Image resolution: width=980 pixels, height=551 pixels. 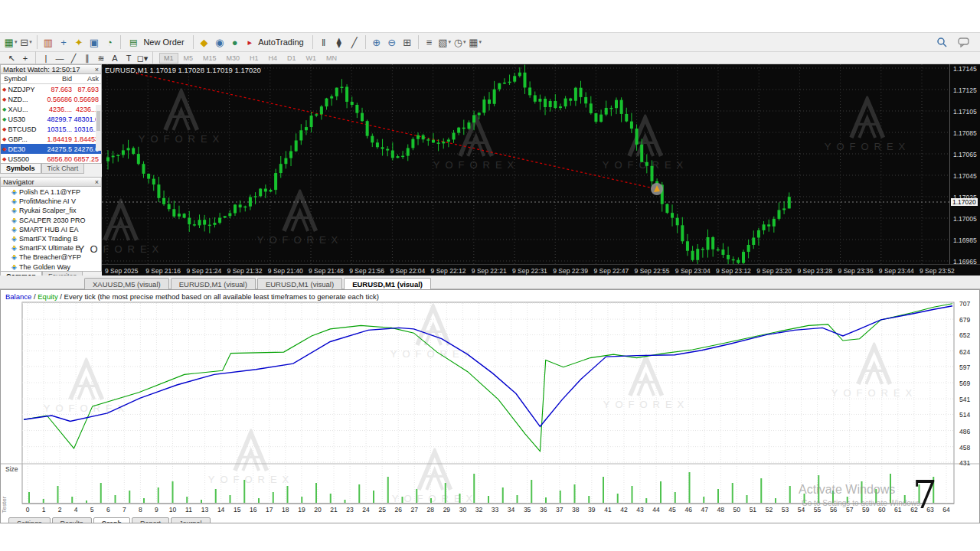 I want to click on shapes-icon: ◻▾, so click(x=142, y=58).